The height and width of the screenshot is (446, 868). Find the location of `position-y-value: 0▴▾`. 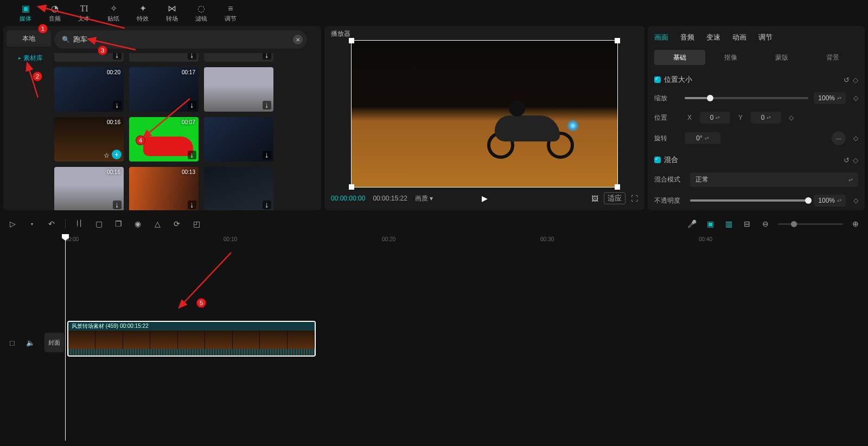

position-y-value: 0▴▾ is located at coordinates (766, 118).